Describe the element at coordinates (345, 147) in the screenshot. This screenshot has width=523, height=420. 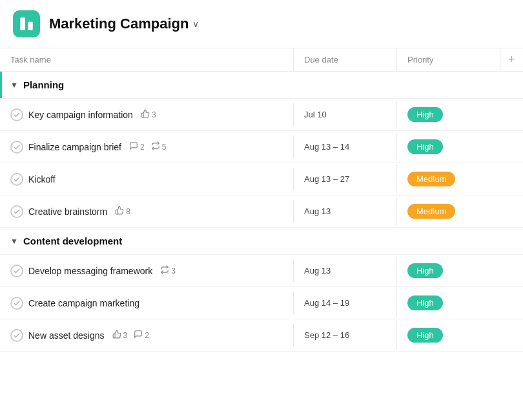
I see `due-date-cell: Aug 13 – 14` at that location.